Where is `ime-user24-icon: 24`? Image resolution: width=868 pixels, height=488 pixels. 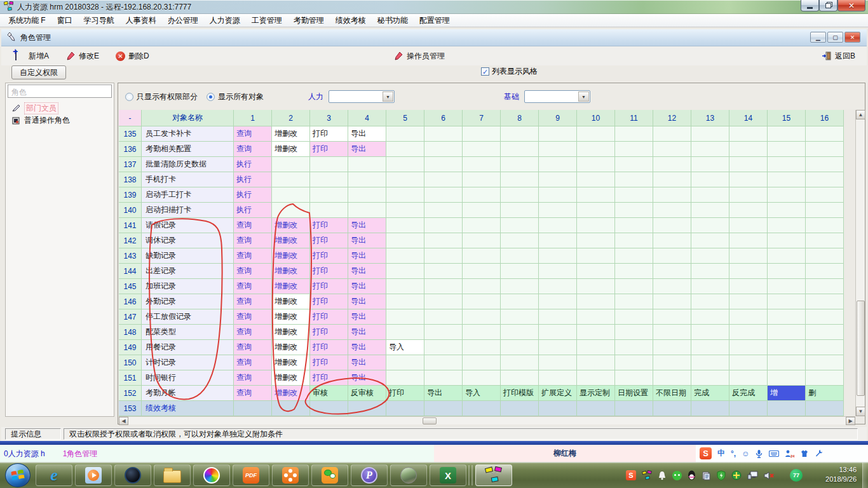
ime-user24-icon: 24 is located at coordinates (789, 454).